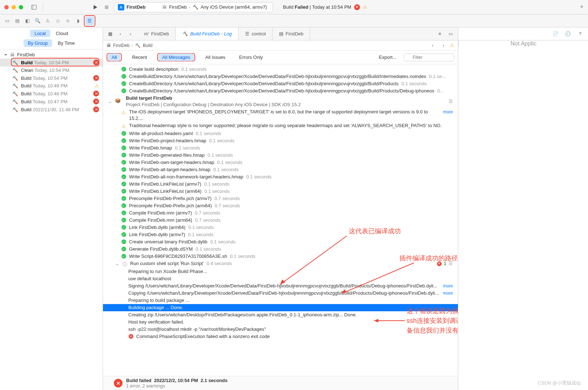 Image resolution: width=588 pixels, height=390 pixels. Describe the element at coordinates (280, 101) in the screenshot. I see `target-header: ⌄ 📦 Build target FirstDeb Project FirstD…` at that location.